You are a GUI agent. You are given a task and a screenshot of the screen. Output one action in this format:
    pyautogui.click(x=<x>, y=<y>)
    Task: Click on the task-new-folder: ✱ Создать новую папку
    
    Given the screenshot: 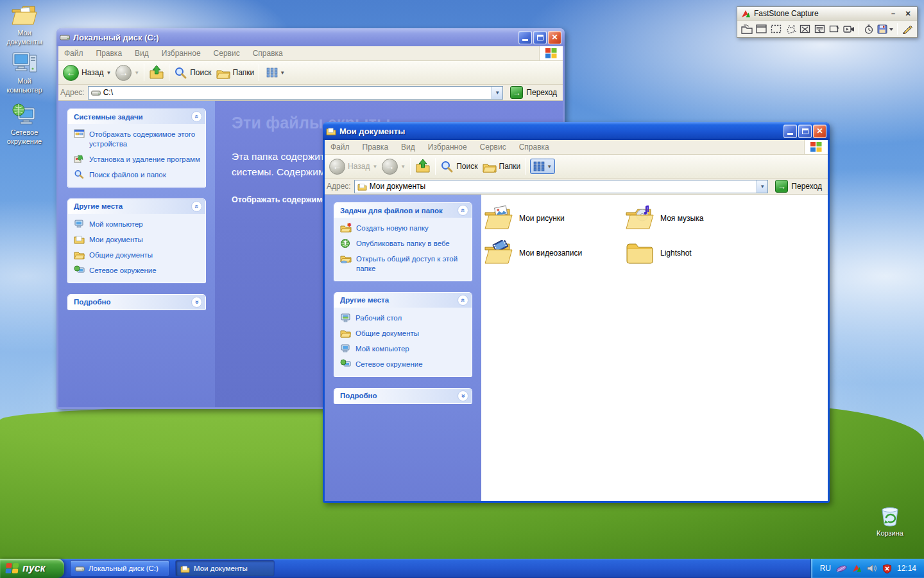 What is the action you would take?
    pyautogui.click(x=404, y=229)
    